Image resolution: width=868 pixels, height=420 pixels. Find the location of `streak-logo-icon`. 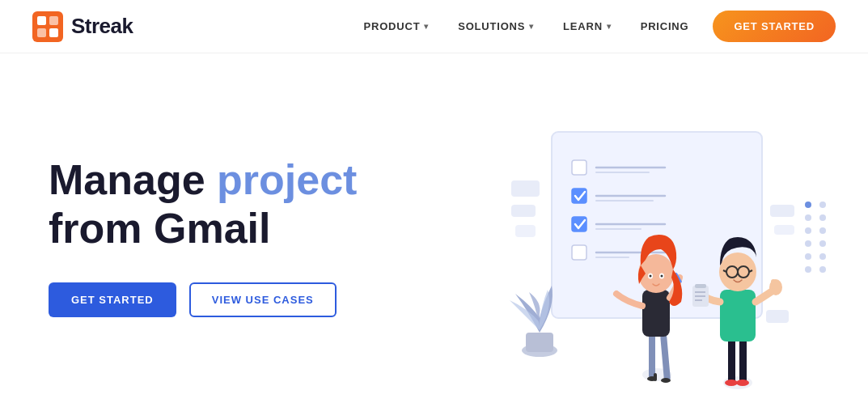

streak-logo-icon is located at coordinates (48, 27).